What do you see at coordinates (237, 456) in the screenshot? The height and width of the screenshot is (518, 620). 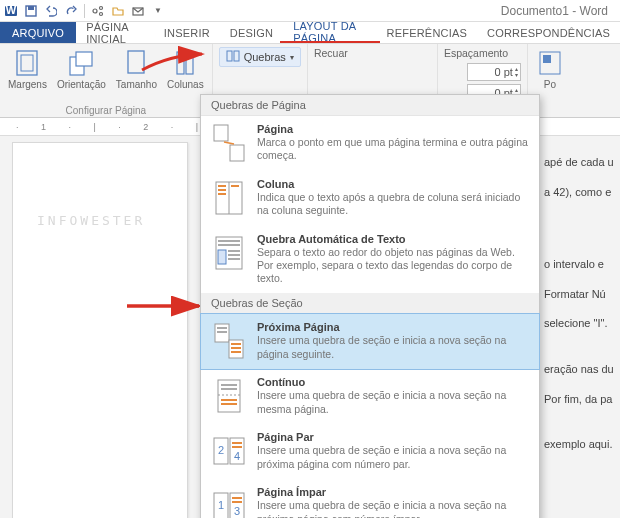 I see `svg-text: 4` at bounding box center [237, 456].